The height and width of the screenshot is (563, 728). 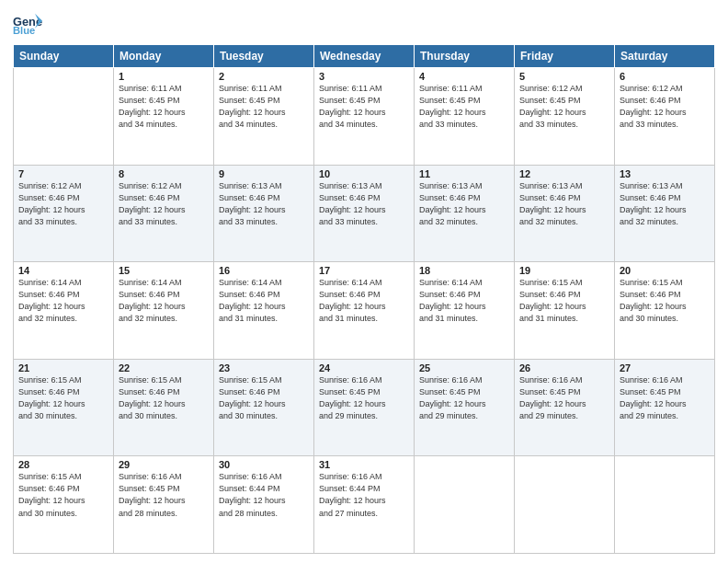 I want to click on weekday-header-friday: Friday, so click(x=564, y=57).